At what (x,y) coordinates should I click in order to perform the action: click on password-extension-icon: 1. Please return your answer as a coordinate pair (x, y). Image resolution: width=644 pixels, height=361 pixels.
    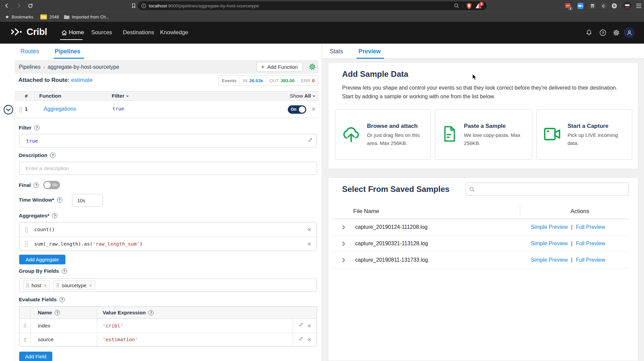
    Looking at the image, I should click on (568, 6).